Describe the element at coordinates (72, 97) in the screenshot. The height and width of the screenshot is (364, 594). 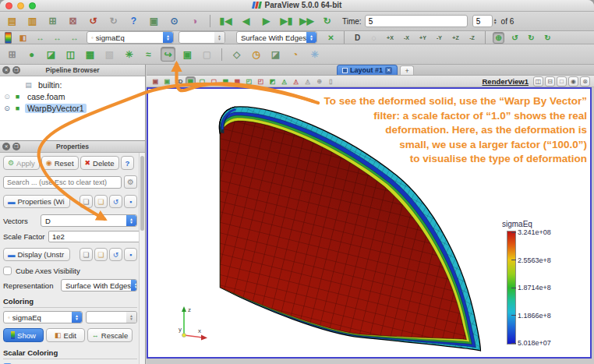
I see `pipeline-item-case-foam: ⊙ ■ case.foam` at that location.